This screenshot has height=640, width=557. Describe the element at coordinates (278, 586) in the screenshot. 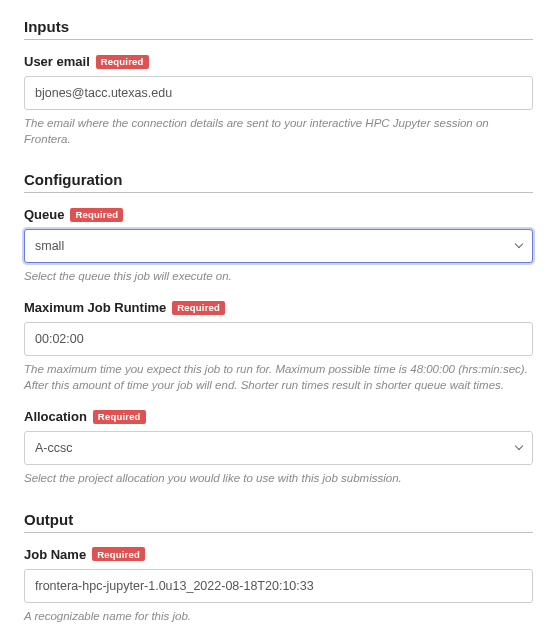

I see `job-name-input` at that location.